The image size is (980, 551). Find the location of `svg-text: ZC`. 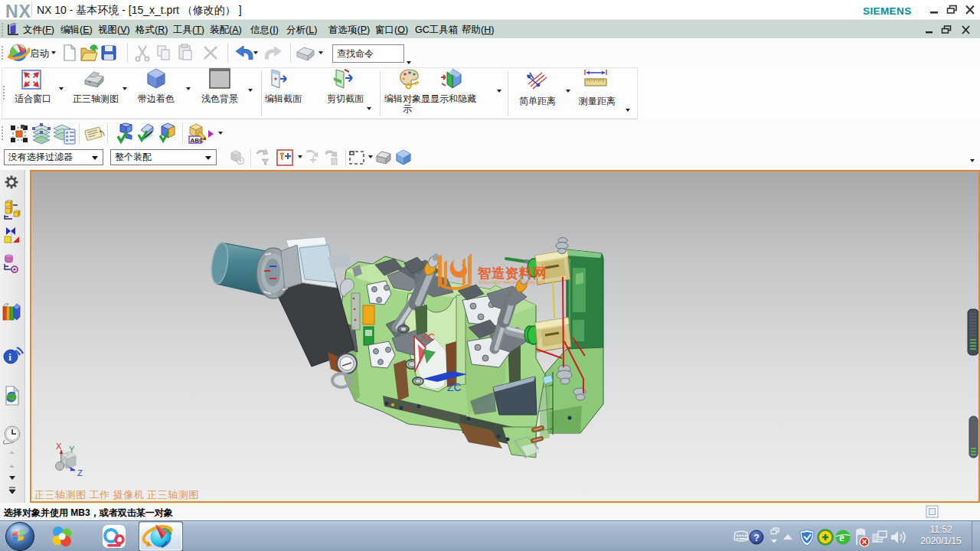

svg-text: ZC is located at coordinates (455, 387).